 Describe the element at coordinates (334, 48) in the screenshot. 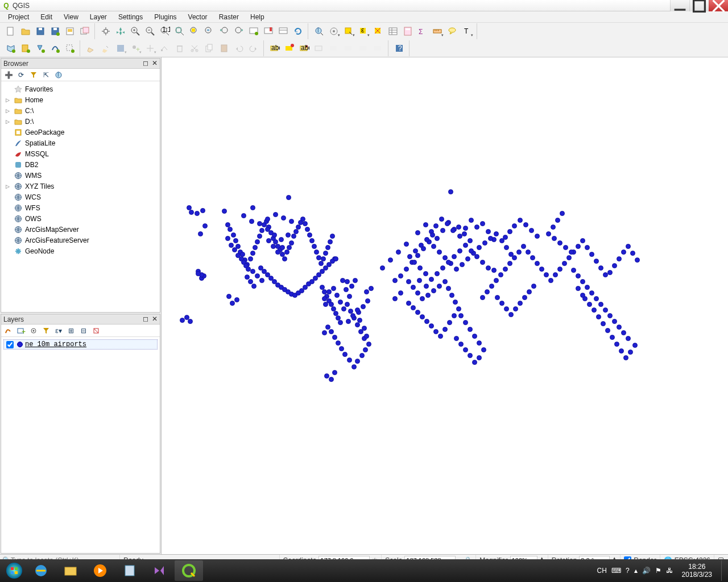

I see `label-move-icon` at that location.